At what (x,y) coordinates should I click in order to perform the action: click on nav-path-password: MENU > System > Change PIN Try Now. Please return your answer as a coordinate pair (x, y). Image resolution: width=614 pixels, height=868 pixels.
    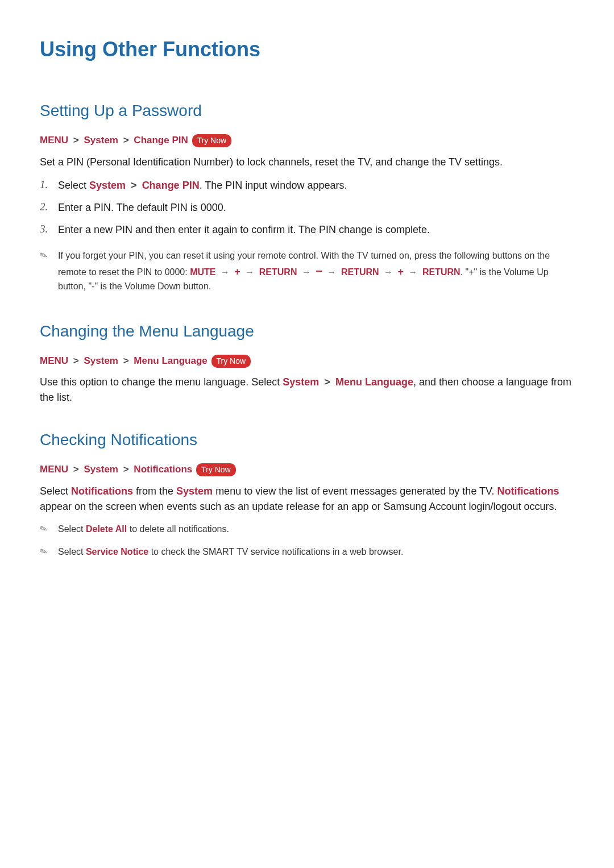
    Looking at the image, I should click on (307, 140).